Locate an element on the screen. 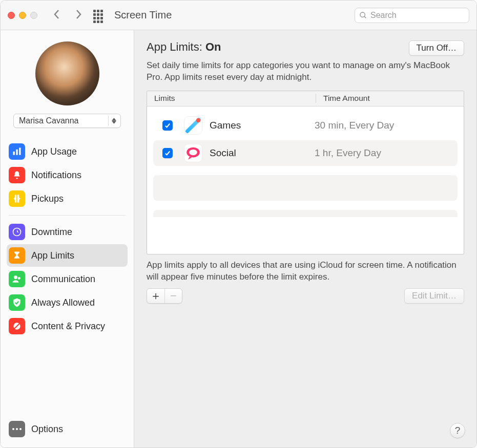 This screenshot has height=448, width=477. sidebar-group-activity: App Usage Notifications Pickups is located at coordinates (67, 175).